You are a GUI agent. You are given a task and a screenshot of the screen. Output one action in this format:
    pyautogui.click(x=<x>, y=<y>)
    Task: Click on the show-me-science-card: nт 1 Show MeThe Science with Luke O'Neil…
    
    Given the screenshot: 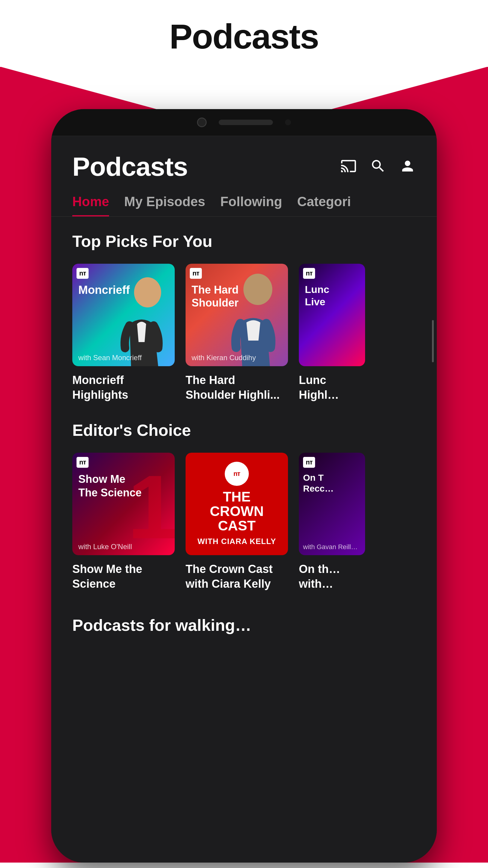 What is the action you would take?
    pyautogui.click(x=124, y=522)
    